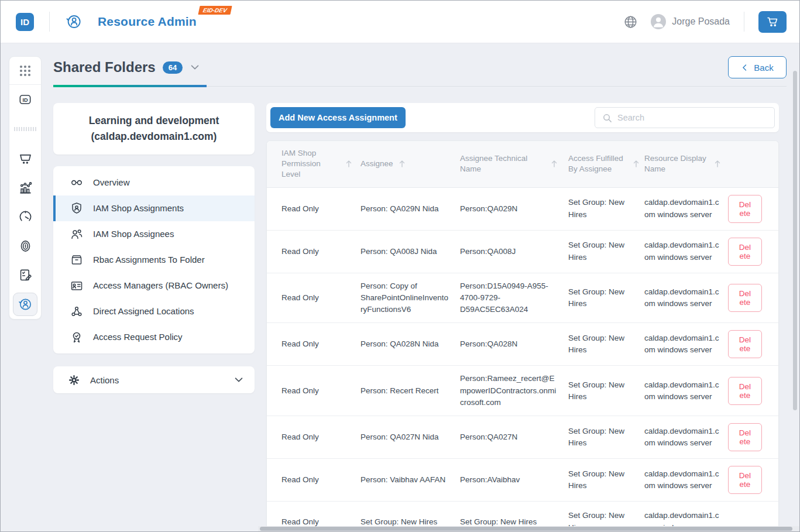  Describe the element at coordinates (410, 391) in the screenshot. I see `cell-assignee: Person: Recert Recert` at that location.